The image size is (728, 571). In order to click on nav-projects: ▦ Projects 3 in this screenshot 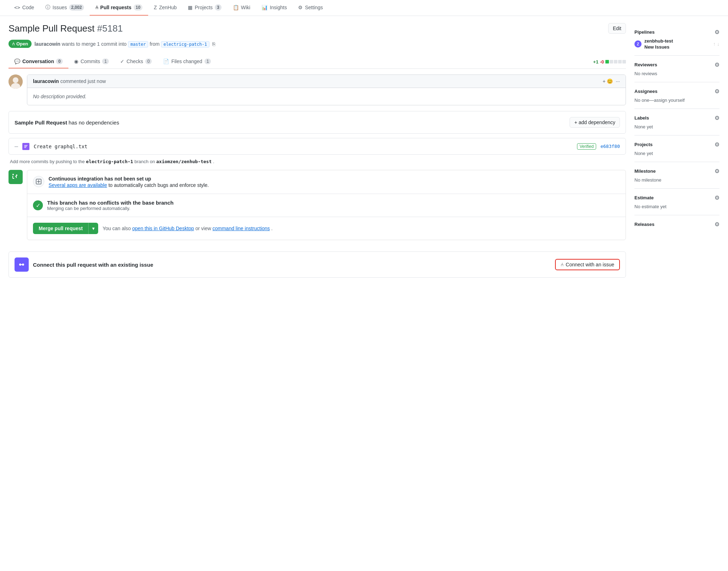, I will do `click(205, 8)`.